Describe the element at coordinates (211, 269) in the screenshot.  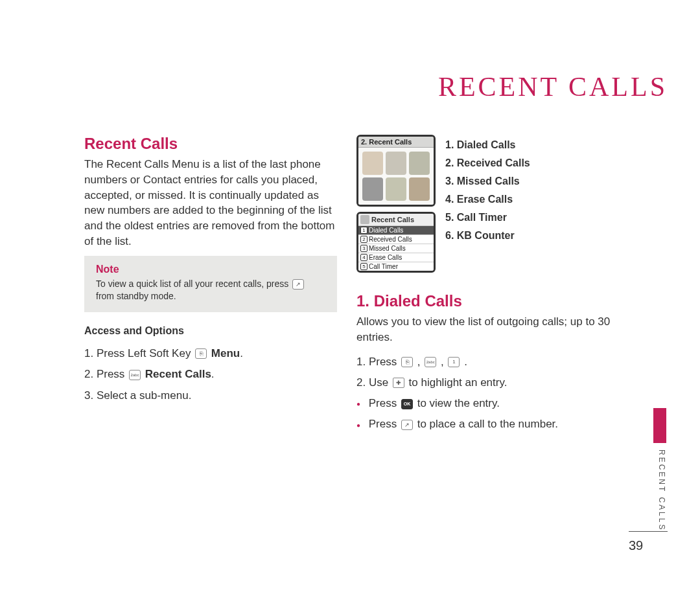
I see `note-title: Note` at that location.